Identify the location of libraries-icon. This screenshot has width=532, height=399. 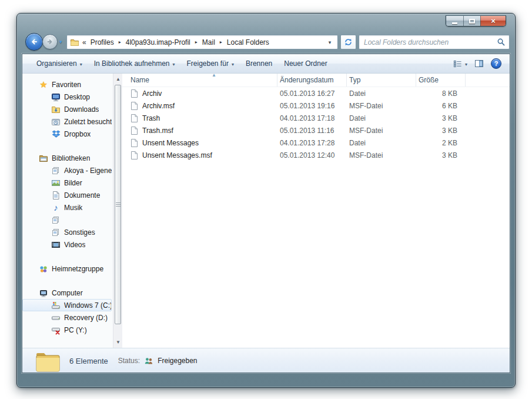
(44, 158).